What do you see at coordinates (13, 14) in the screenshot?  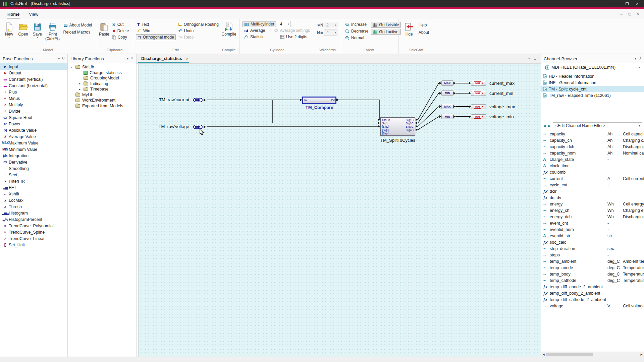 I see `tab-home: Home` at bounding box center [13, 14].